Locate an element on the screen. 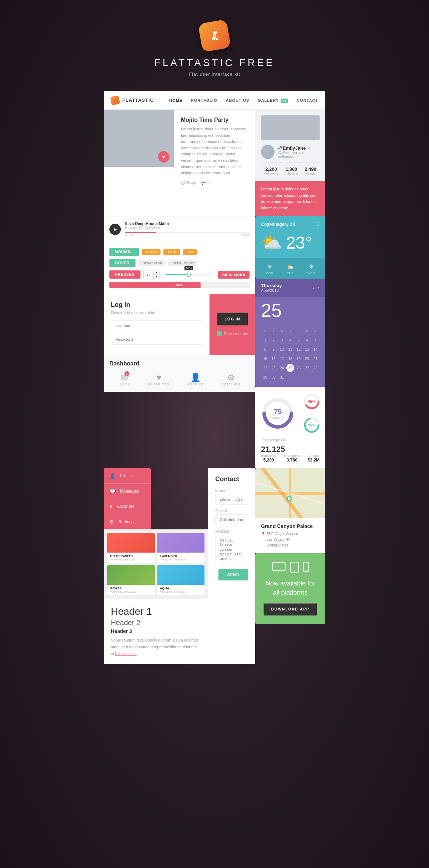 The width and height of the screenshot is (429, 868). inbox-item: ✉ 1 INBOX is located at coordinates (124, 379).